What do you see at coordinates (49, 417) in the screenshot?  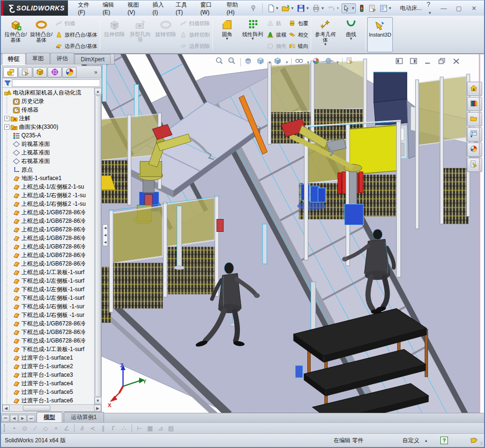 I see `tab-模型: 模型` at bounding box center [49, 417].